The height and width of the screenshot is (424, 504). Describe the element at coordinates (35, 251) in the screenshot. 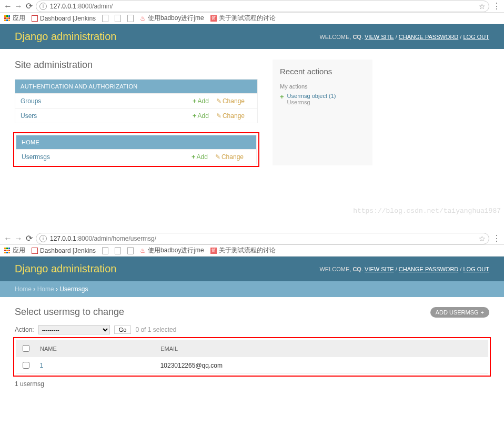

I see `chart-icon` at that location.